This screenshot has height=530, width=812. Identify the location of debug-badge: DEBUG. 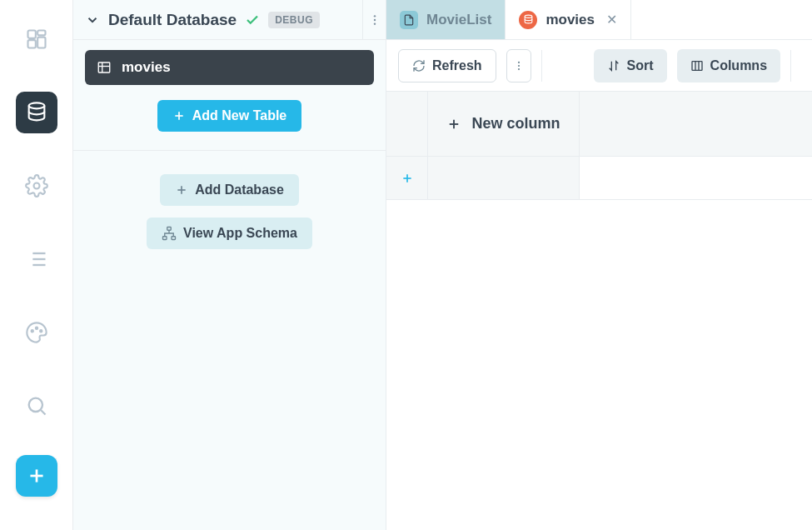
(294, 20).